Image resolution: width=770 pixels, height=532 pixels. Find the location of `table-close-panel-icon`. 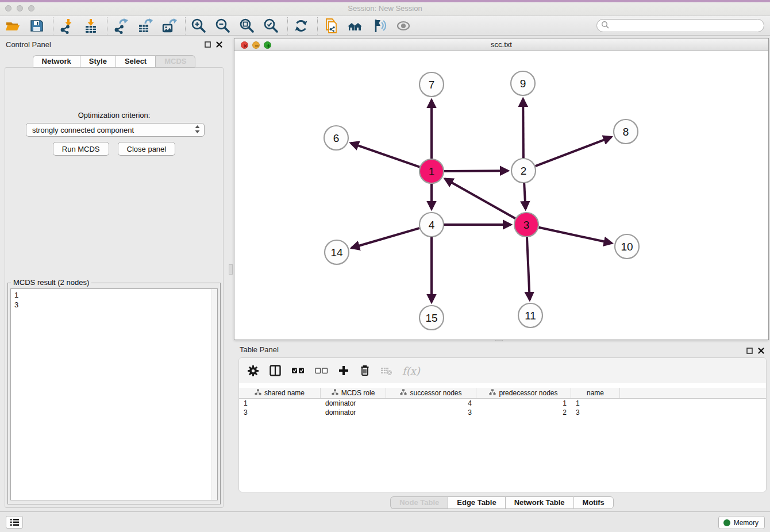

table-close-panel-icon is located at coordinates (761, 350).